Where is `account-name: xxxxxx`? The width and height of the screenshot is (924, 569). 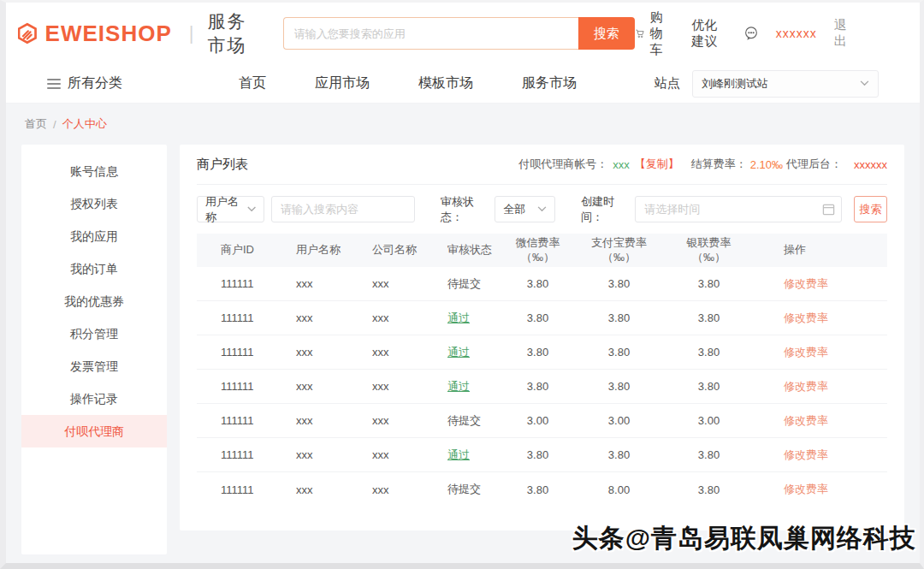 account-name: xxxxxx is located at coordinates (797, 33).